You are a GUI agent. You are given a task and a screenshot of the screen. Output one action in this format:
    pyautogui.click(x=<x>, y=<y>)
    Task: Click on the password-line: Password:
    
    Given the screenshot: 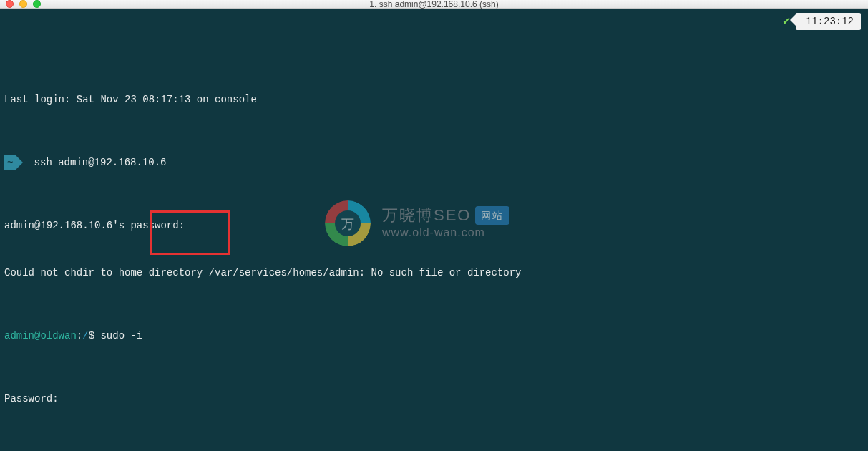 What is the action you would take?
    pyautogui.click(x=434, y=399)
    